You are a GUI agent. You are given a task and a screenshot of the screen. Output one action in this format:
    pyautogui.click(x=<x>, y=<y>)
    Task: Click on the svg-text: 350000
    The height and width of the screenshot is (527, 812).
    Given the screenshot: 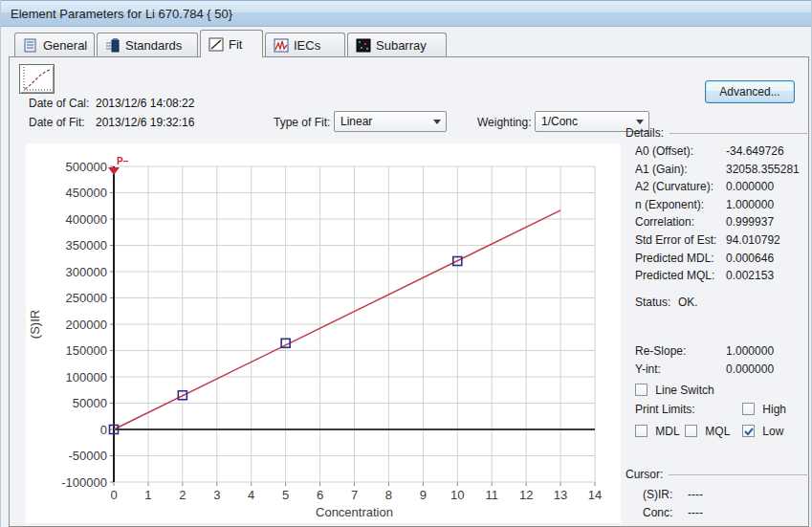 What is the action you would take?
    pyautogui.click(x=86, y=245)
    